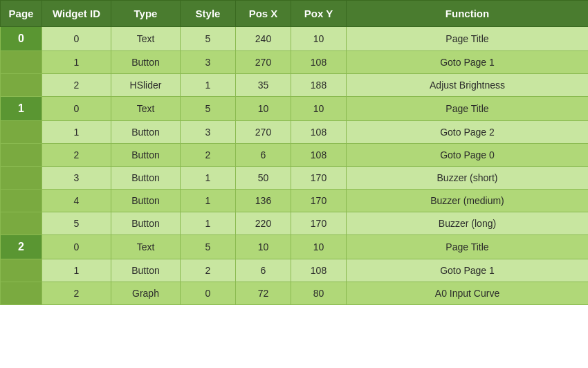 The image size is (588, 368). I want to click on table-row: 1Button3270108Goto Page 2, so click(295, 133).